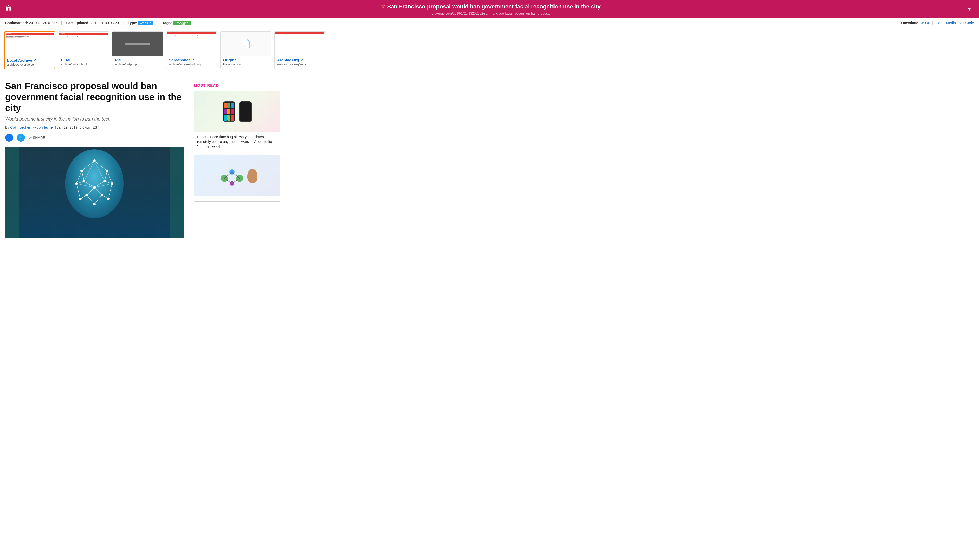 This screenshot has height=560, width=979. Describe the element at coordinates (84, 62) in the screenshot. I see `card-info-html: HTML ↗ archive/output.html` at that location.